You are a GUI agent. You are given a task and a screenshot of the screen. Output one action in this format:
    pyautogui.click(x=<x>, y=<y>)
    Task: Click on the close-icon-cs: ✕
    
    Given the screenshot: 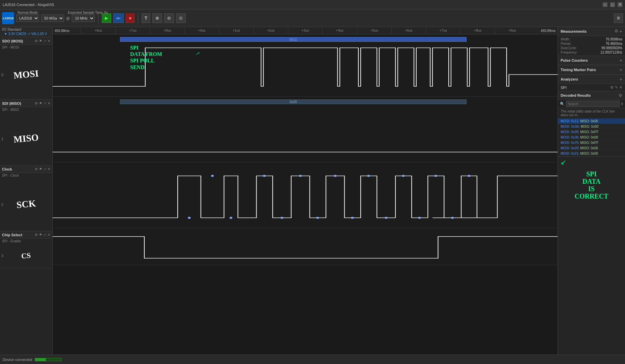 What is the action you would take?
    pyautogui.click(x=49, y=235)
    